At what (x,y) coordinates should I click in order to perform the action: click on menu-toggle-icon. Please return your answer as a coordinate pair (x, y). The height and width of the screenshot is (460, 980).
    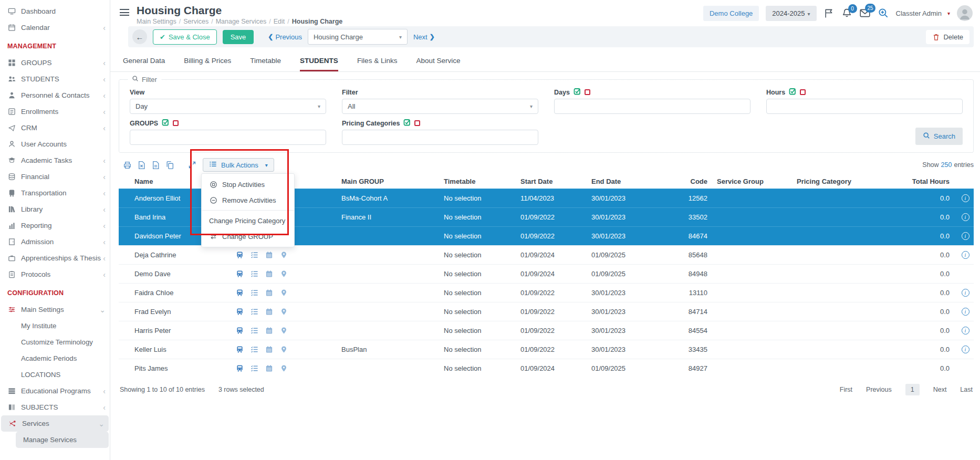
    Looking at the image, I should click on (124, 14).